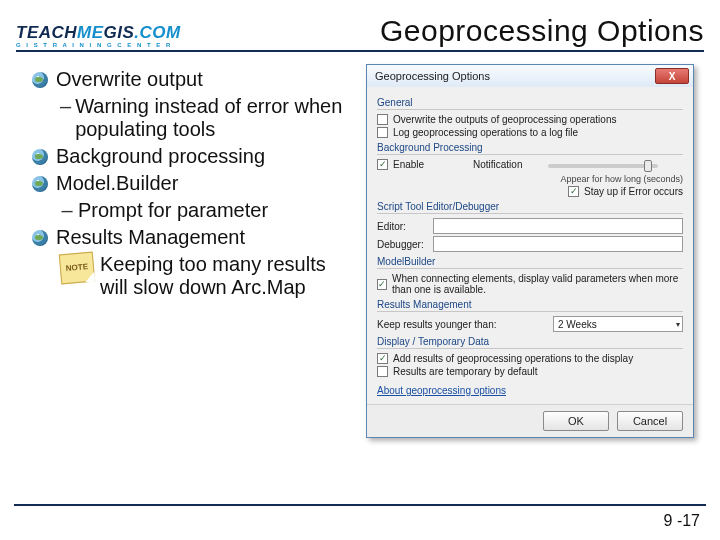  Describe the element at coordinates (530, 304) in the screenshot. I see `group-results: Results Management` at that location.